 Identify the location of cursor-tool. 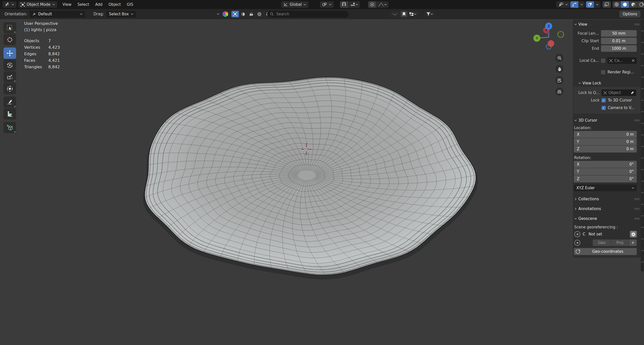
(10, 40).